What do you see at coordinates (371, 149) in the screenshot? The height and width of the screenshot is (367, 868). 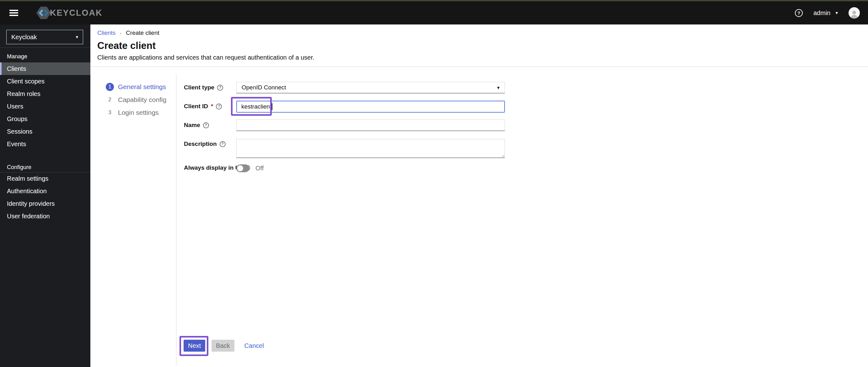 I see `description-textarea` at bounding box center [371, 149].